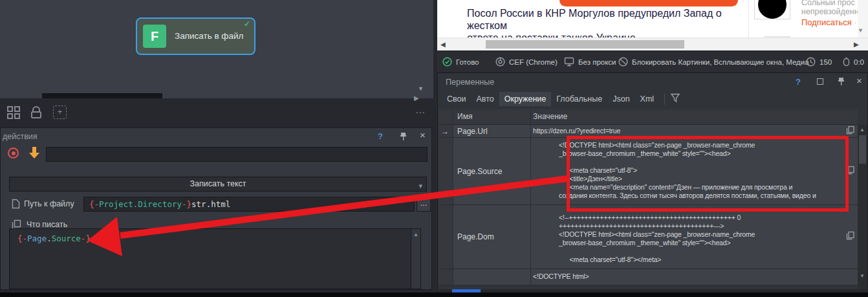  Describe the element at coordinates (649, 3) in the screenshot. I see `dzen-button` at that location.